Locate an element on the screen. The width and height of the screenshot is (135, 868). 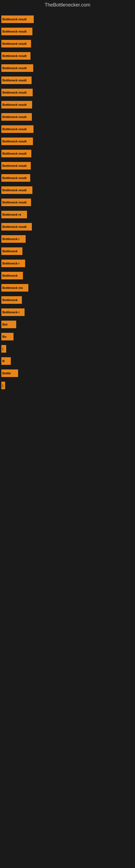
bar-item: Bottleneck res is located at coordinates (15, 288).